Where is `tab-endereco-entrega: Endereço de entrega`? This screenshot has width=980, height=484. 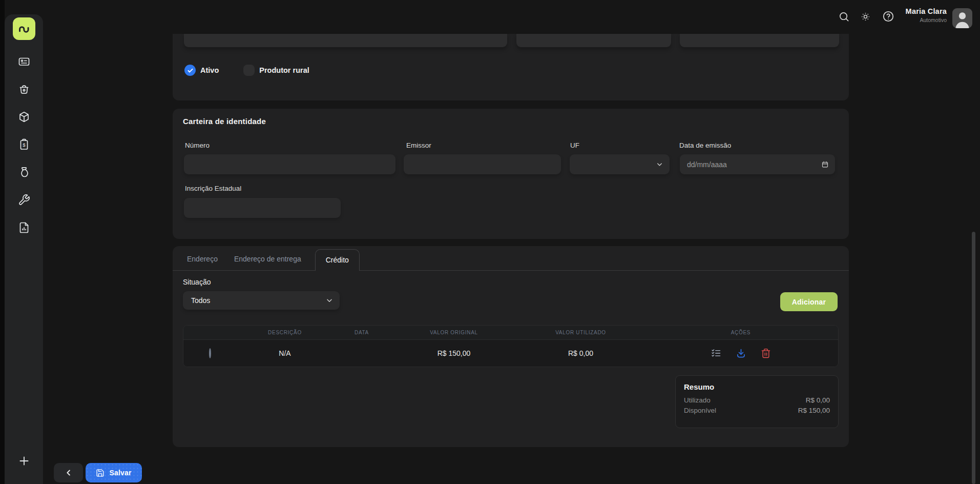
tab-endereco-entrega: Endereço de entrega is located at coordinates (267, 263).